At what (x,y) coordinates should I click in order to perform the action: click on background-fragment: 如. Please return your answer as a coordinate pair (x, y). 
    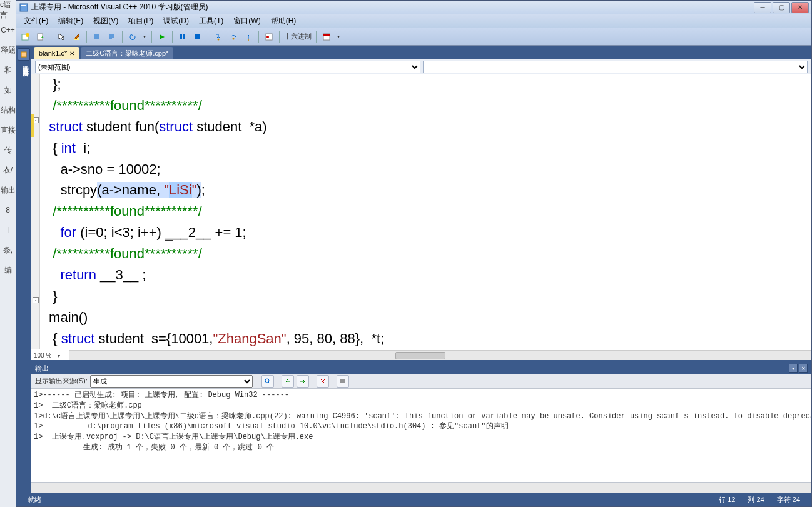
    Looking at the image, I should click on (8, 90).